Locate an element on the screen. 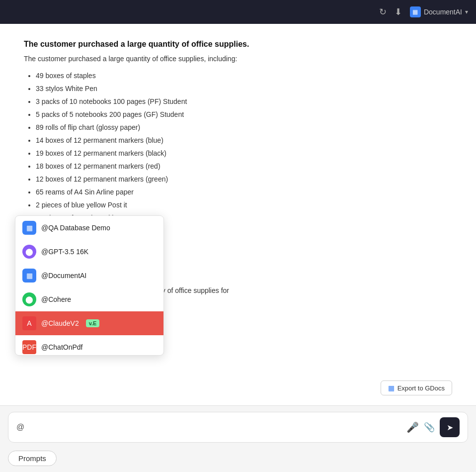 This screenshot has width=476, height=472. dropdown-item-label: @Cohere is located at coordinates (56, 299).